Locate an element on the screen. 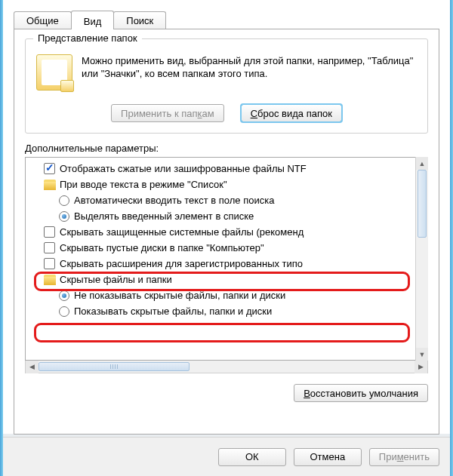  tab-view: Вид is located at coordinates (93, 20).